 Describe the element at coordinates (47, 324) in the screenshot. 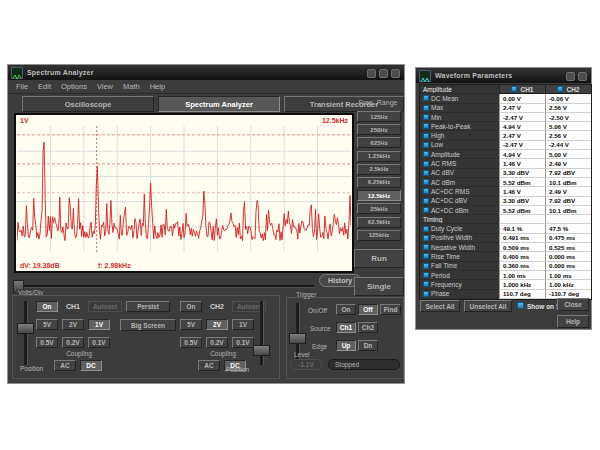

I see `ch1-scale-5v: 5V` at that location.